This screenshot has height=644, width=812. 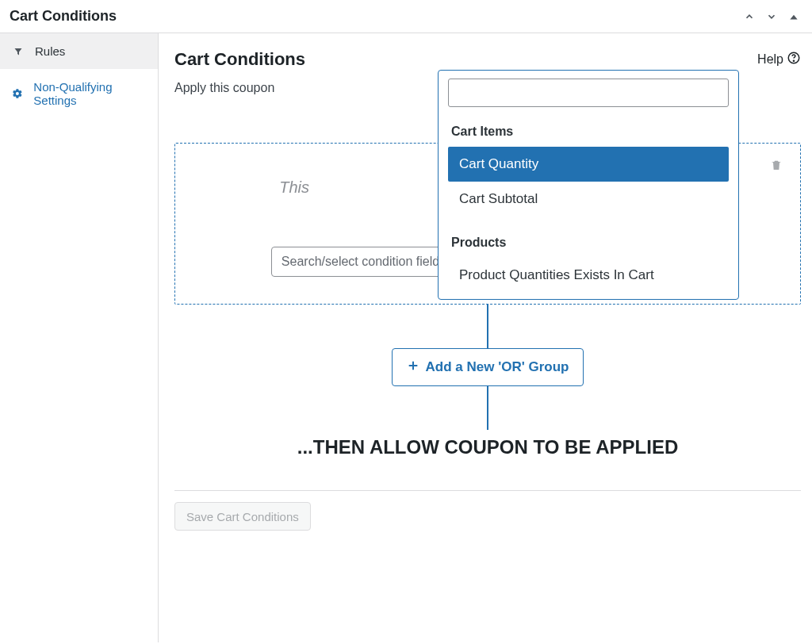 What do you see at coordinates (406, 17) in the screenshot?
I see `topbar: Cart Conditions` at bounding box center [406, 17].